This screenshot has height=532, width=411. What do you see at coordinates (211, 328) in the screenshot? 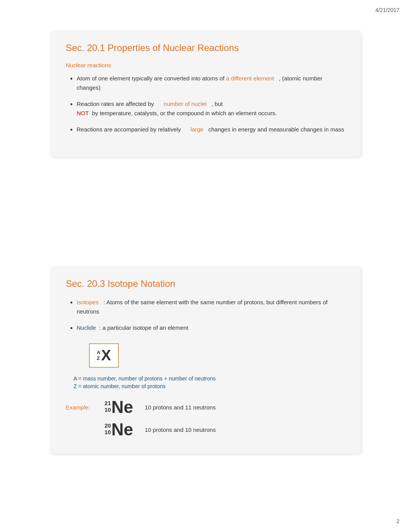
I see `bullet-nuclide: Nuclide : a particular isotope of an ele…` at bounding box center [211, 328].